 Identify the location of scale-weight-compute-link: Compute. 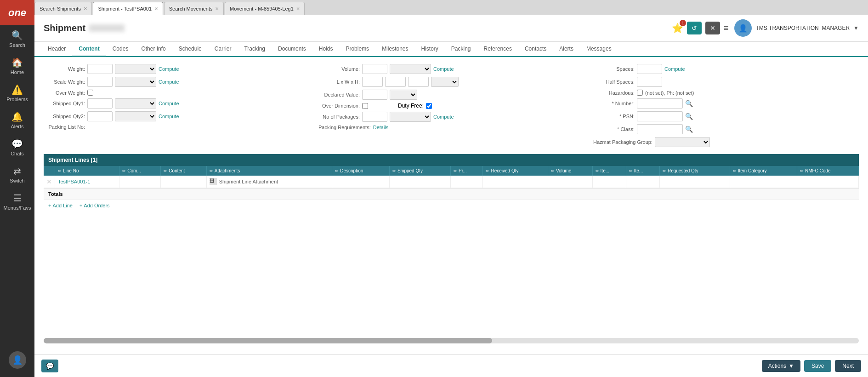
(169, 82).